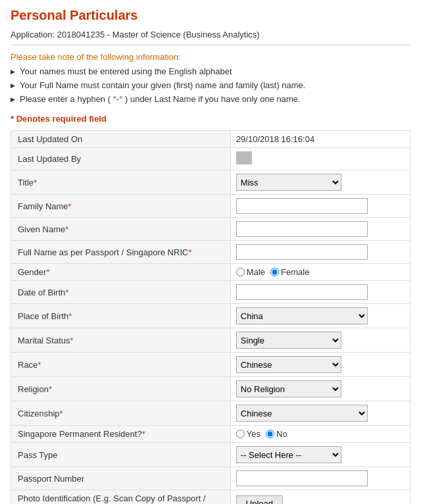 This screenshot has width=421, height=504. I want to click on sg-pr-yes-label: Yes, so click(254, 434).